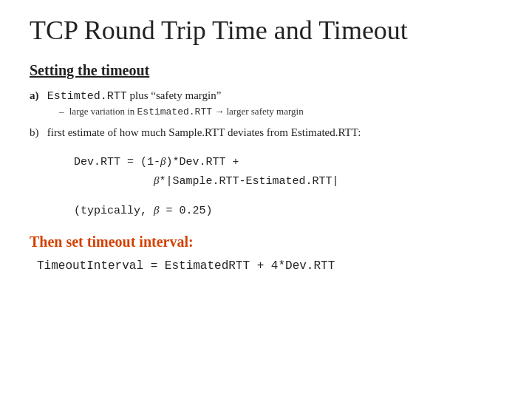 Image resolution: width=532 pixels, height=399 pixels. Describe the element at coordinates (204, 132) in the screenshot. I see `item-b-text: first estimate of how much Sample.RTT de…` at that location.